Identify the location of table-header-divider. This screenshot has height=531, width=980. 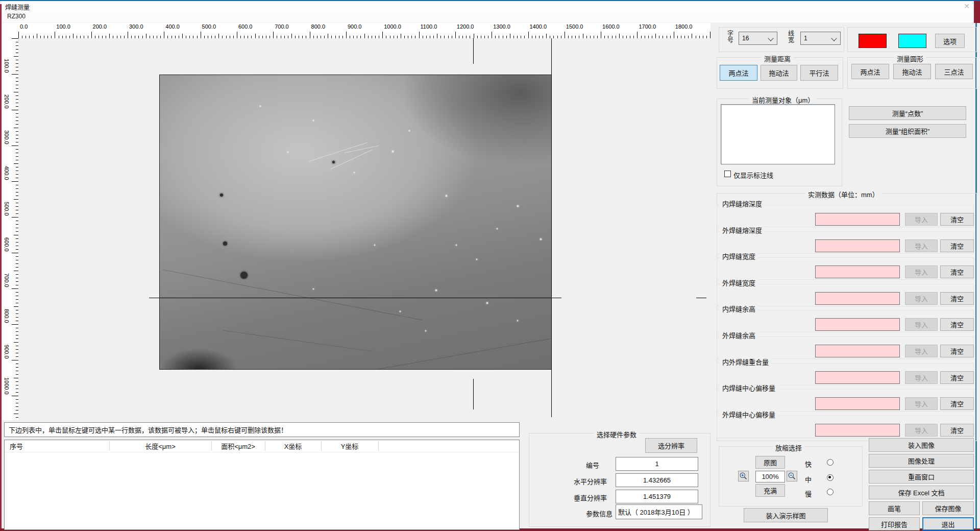
(262, 452).